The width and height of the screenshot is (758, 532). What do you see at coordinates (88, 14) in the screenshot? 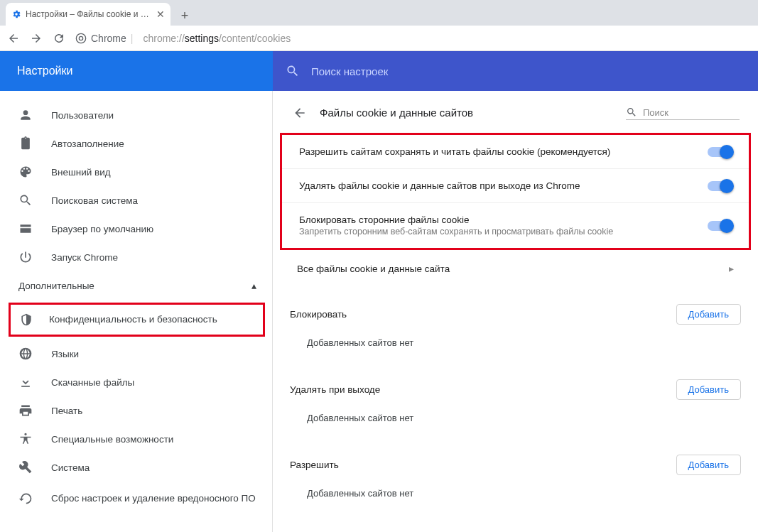
I see `browser-tab: Настройки – Файлы cookie и данны ✕` at bounding box center [88, 14].